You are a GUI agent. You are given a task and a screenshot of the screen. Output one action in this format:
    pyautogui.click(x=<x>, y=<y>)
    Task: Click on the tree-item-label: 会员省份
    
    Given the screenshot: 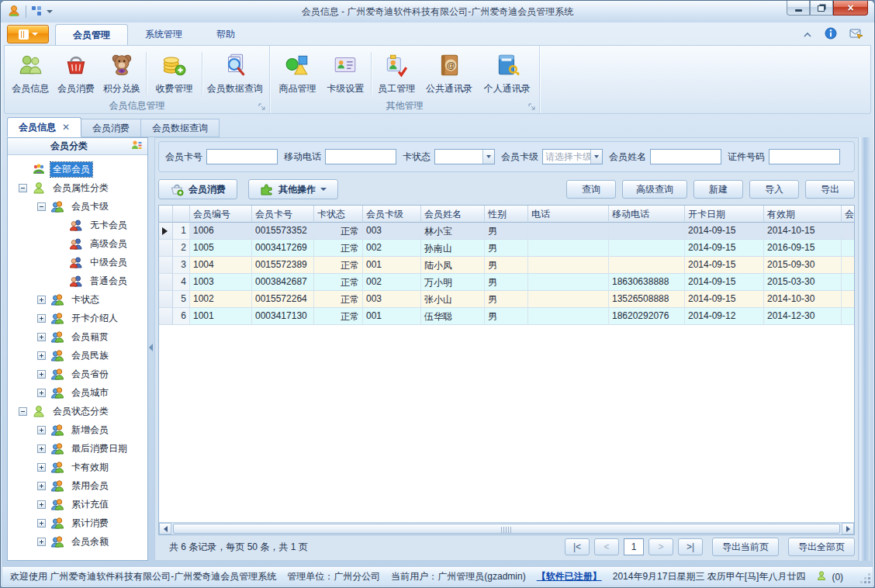 What is the action you would take?
    pyautogui.click(x=90, y=374)
    